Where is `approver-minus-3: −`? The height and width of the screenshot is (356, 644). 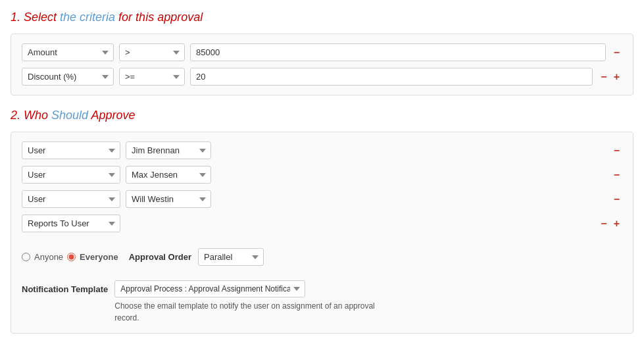
approver-minus-3: − is located at coordinates (617, 199).